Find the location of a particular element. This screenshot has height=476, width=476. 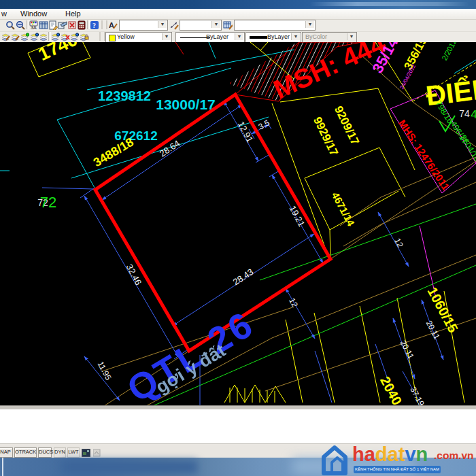

linetype-combo-value: ByLayer is located at coordinates (218, 37).